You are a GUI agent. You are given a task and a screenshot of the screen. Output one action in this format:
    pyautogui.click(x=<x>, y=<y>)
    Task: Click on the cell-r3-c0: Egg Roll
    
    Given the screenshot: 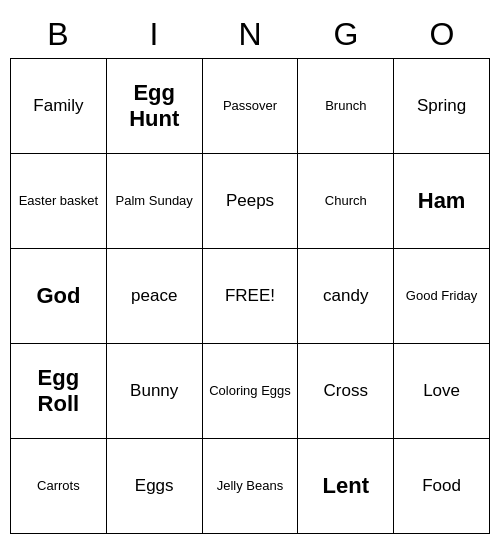 What is the action you would take?
    pyautogui.click(x=59, y=392)
    